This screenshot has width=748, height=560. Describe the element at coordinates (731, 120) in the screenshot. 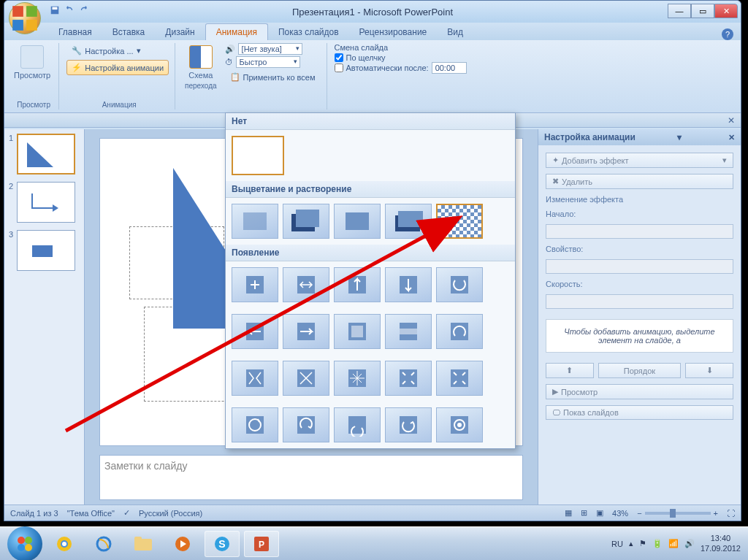

I see `panel-close-icon: ✕` at that location.